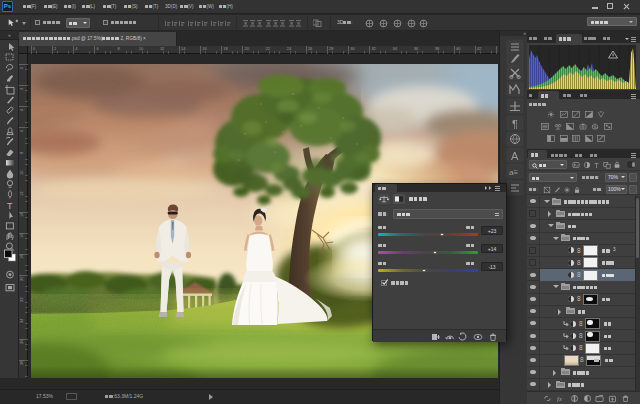  I want to click on svg-text: A, so click(515, 156).